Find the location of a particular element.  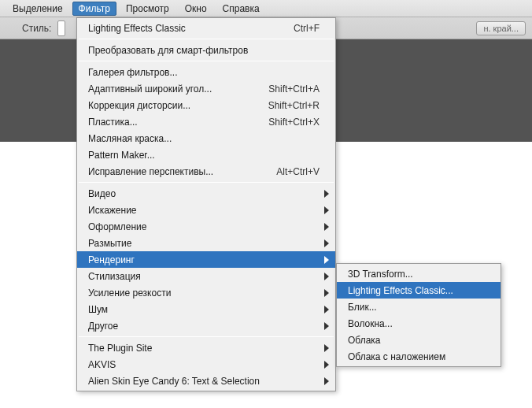

menu-label: Оформление is located at coordinates (204, 227).